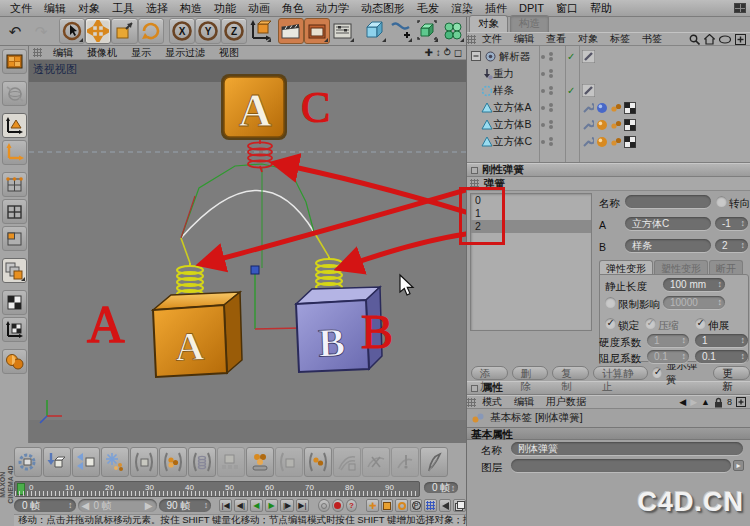  I want to click on show-springs-checkbox, so click(657, 372).